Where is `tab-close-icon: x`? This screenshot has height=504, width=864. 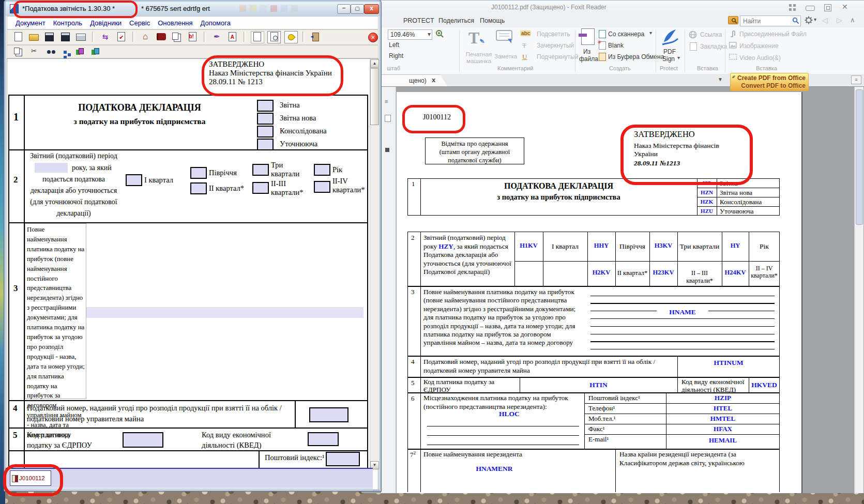
tab-close-icon: x is located at coordinates (433, 80).